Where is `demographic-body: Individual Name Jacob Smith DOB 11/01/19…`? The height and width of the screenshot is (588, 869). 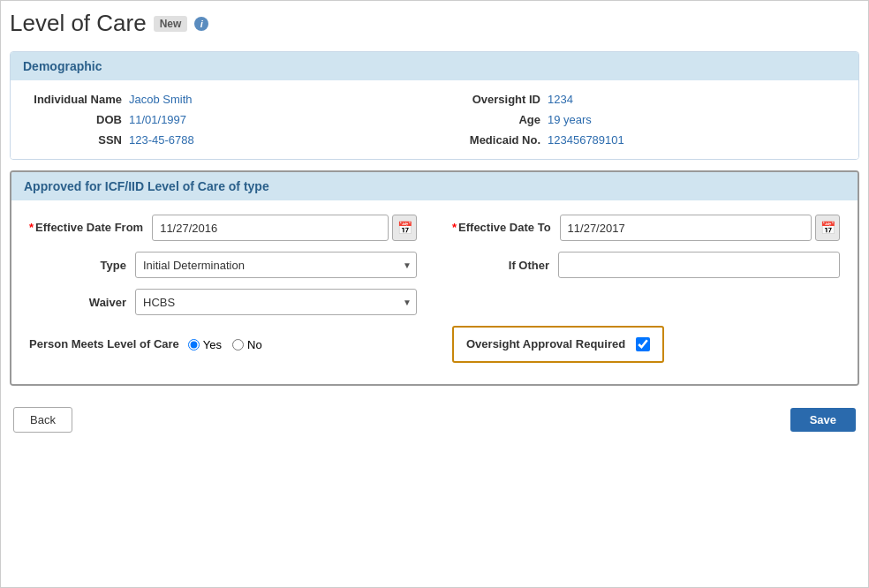 demographic-body: Individual Name Jacob Smith DOB 11/01/19… is located at coordinates (434, 120).